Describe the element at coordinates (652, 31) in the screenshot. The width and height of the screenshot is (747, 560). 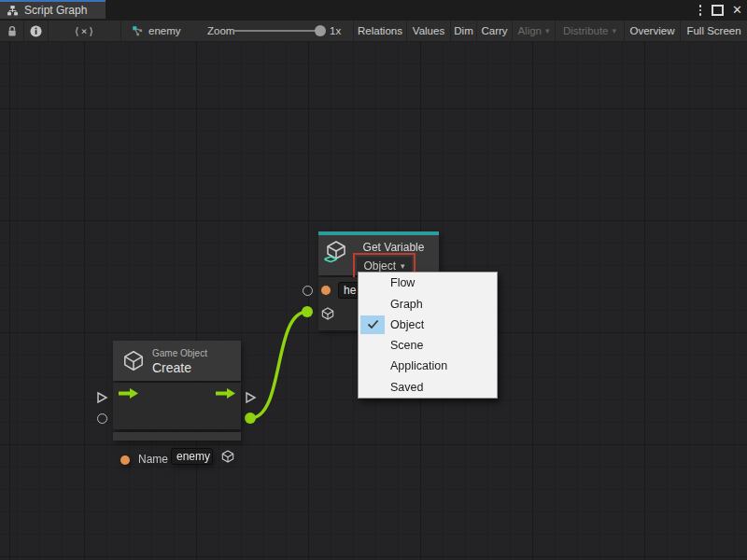
I see `overview-button: Overview` at that location.